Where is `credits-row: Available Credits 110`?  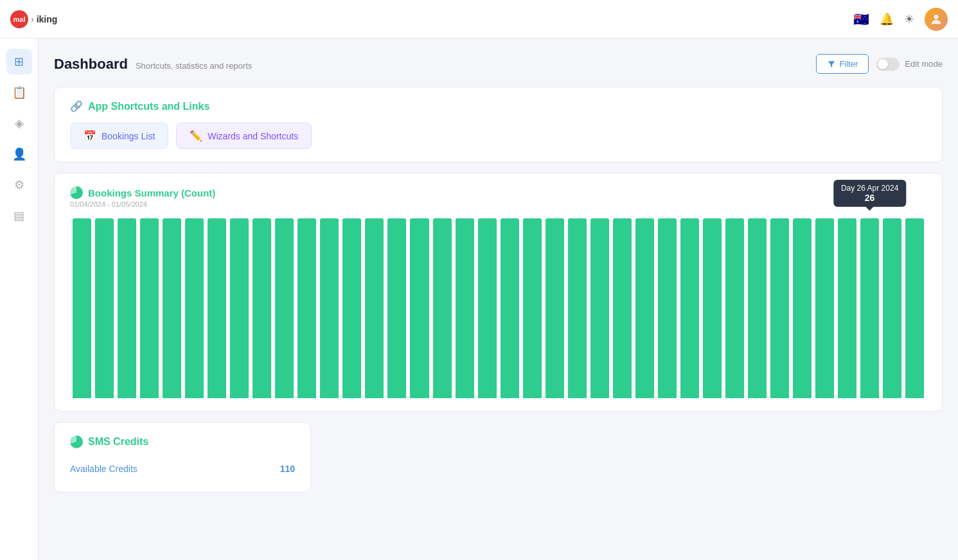
credits-row: Available Credits 110 is located at coordinates (182, 469).